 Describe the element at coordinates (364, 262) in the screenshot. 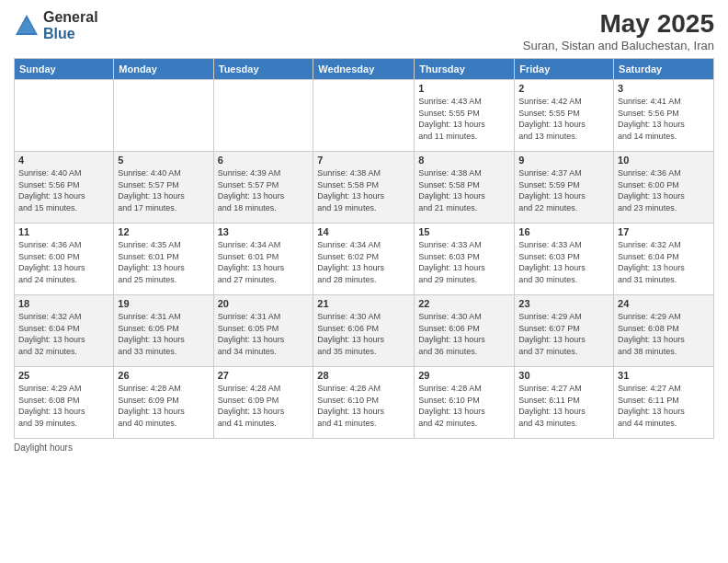

I see `day-info: Sunrise: 4:34 AMSunset: 6:02 PMDaylight:…` at that location.